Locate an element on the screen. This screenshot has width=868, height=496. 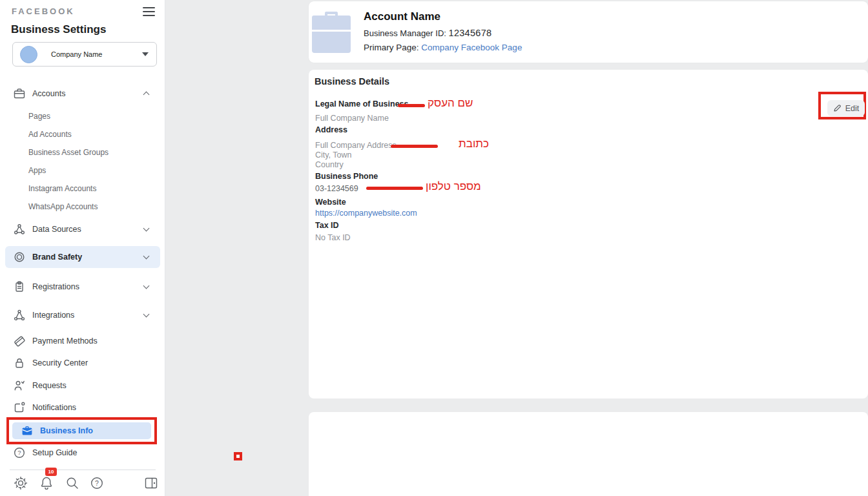
website-link: https://companywebsite.com is located at coordinates (366, 213).